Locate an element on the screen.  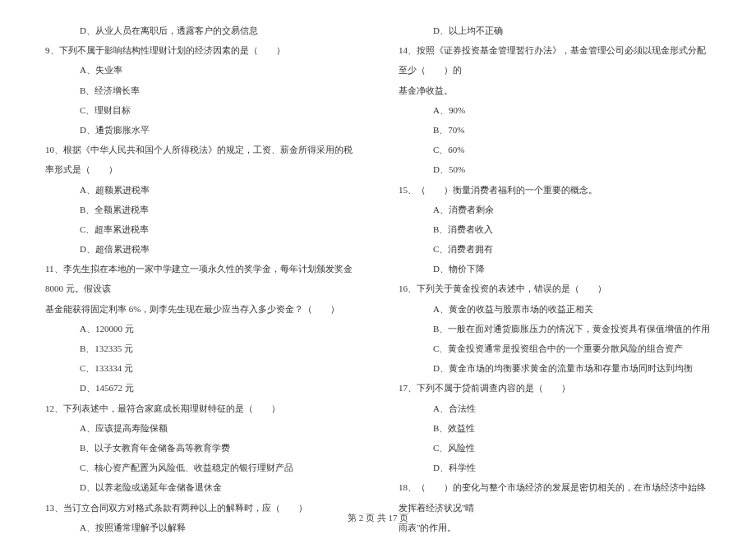
q9-option-d: D、通货膨胀水平 is located at coordinates (201, 130).